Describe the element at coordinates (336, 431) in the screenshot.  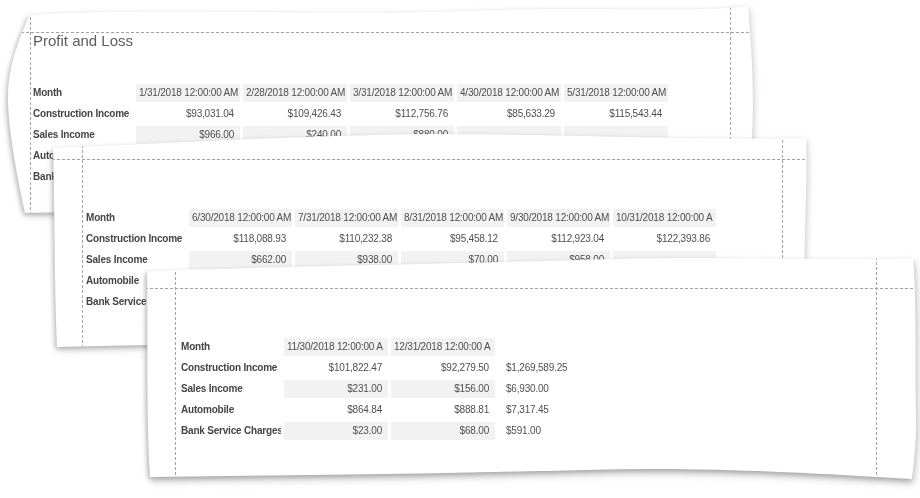
I see `value-cell: $23.00` at that location.